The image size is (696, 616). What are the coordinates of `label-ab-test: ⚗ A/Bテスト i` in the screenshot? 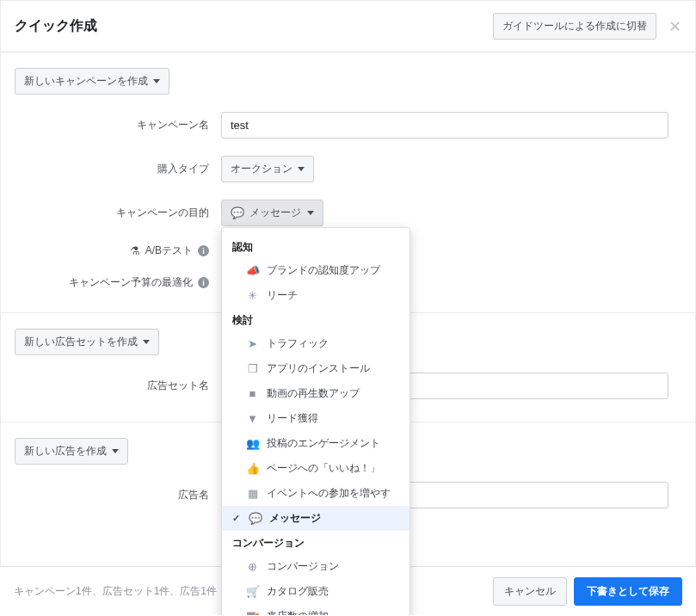 It's located at (118, 251).